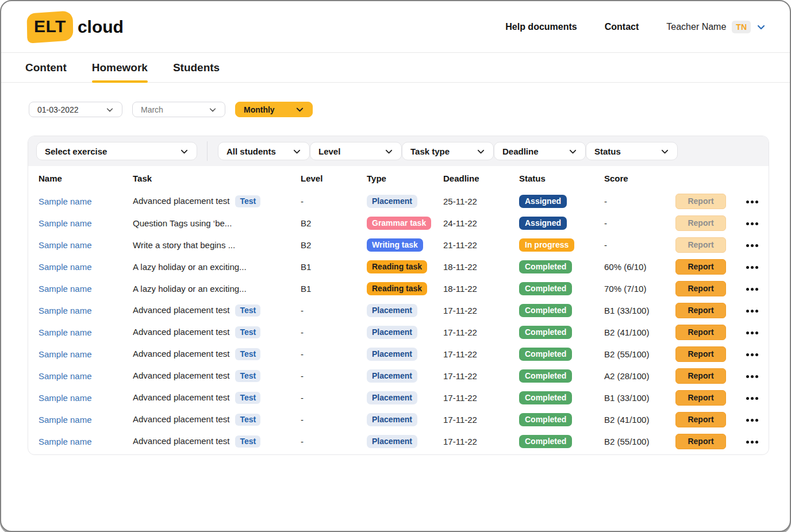 The height and width of the screenshot is (532, 791). I want to click on deadline-value: 18-11-22, so click(481, 267).